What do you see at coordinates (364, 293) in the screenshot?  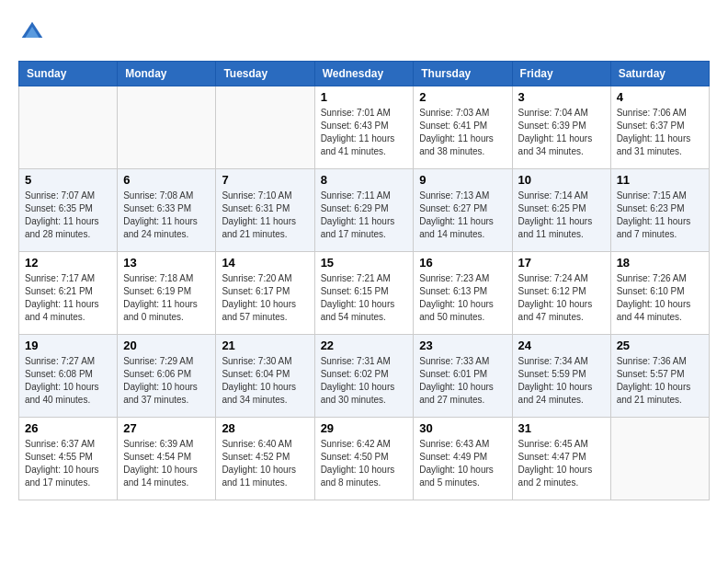 I see `calendar-week-row: 12Sunrise: 7:17 AM Sunset: 6:21 PM Dayli…` at bounding box center [364, 293].